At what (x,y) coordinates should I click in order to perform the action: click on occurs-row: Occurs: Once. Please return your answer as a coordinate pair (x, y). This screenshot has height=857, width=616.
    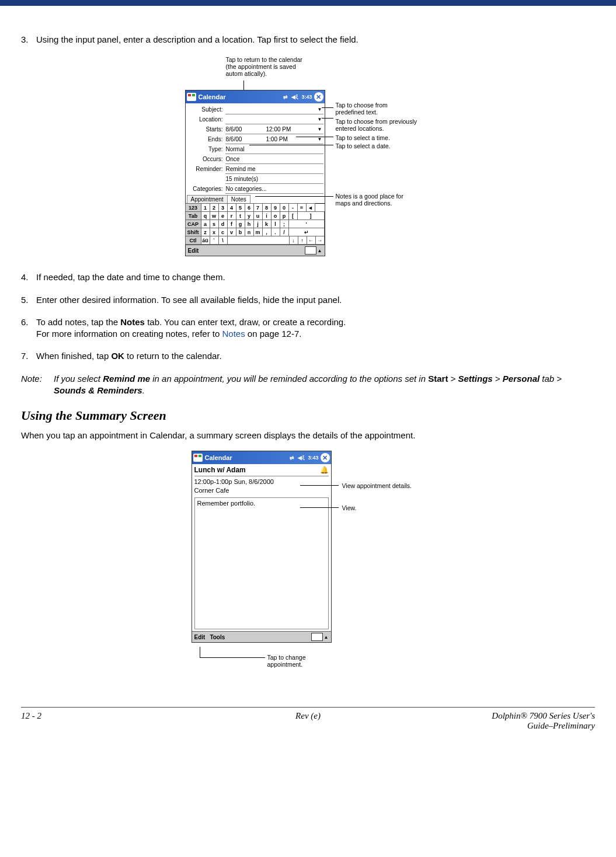
    Looking at the image, I should click on (255, 159).